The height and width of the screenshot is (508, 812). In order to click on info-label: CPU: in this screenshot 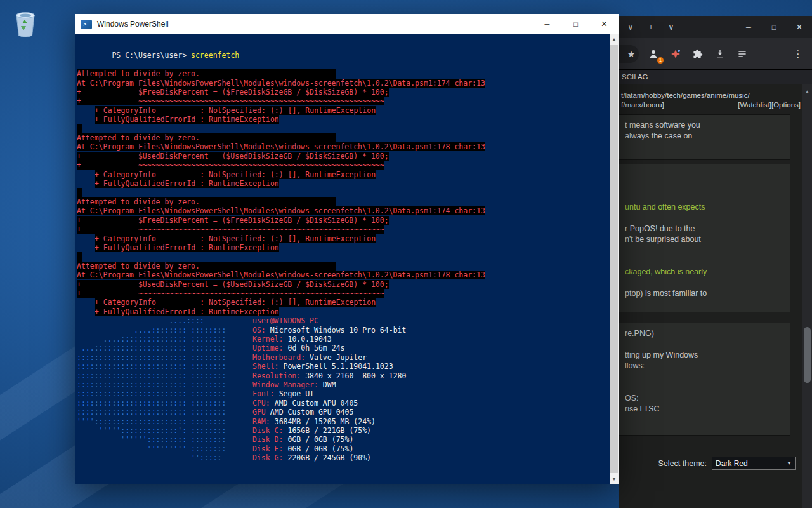, I will do `click(264, 403)`.